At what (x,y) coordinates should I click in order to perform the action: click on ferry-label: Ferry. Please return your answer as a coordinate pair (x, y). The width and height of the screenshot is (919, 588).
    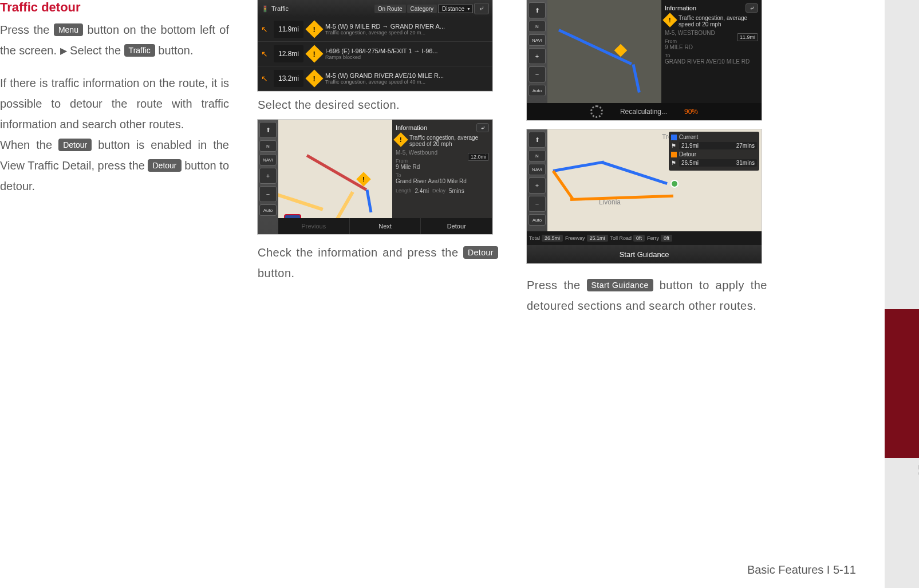
    Looking at the image, I should click on (653, 238).